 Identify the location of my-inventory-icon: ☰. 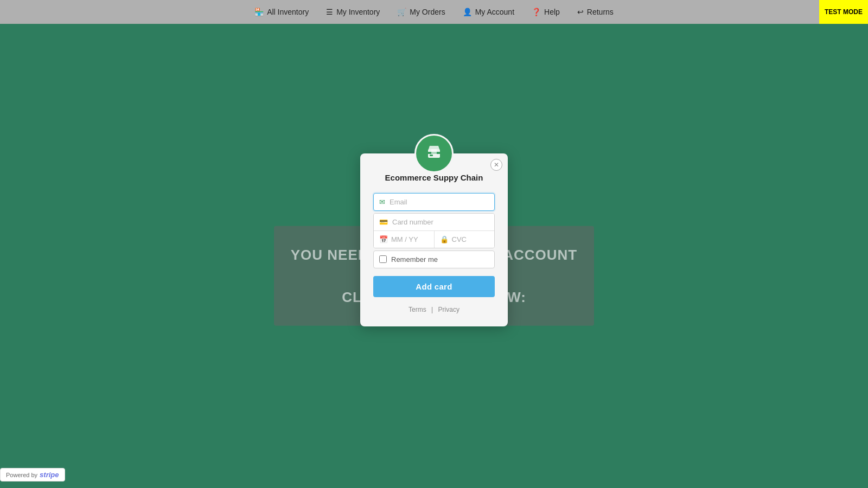
(330, 12).